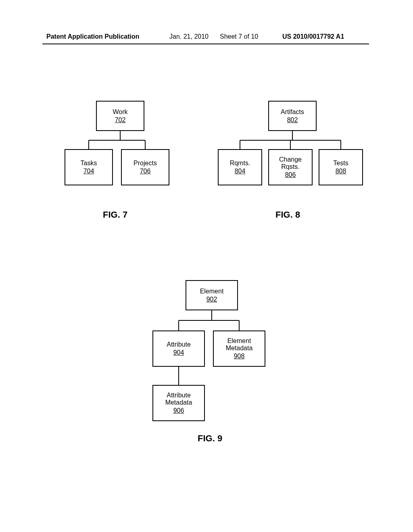 The width and height of the screenshot is (413, 532). I want to click on header-publication-type: Patent Application Publication, so click(93, 37).